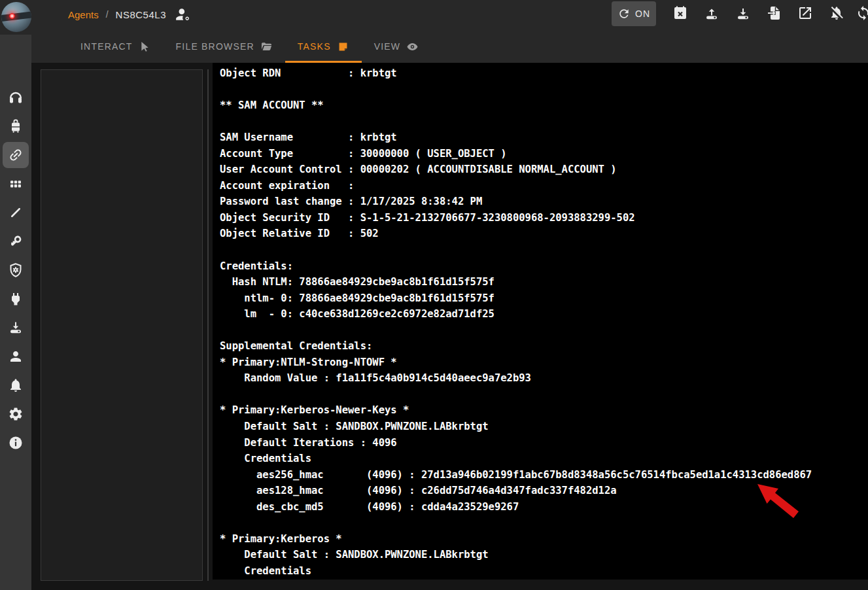 The image size is (868, 590). What do you see at coordinates (634, 14) in the screenshot?
I see `agent-power-toggle: ON` at bounding box center [634, 14].